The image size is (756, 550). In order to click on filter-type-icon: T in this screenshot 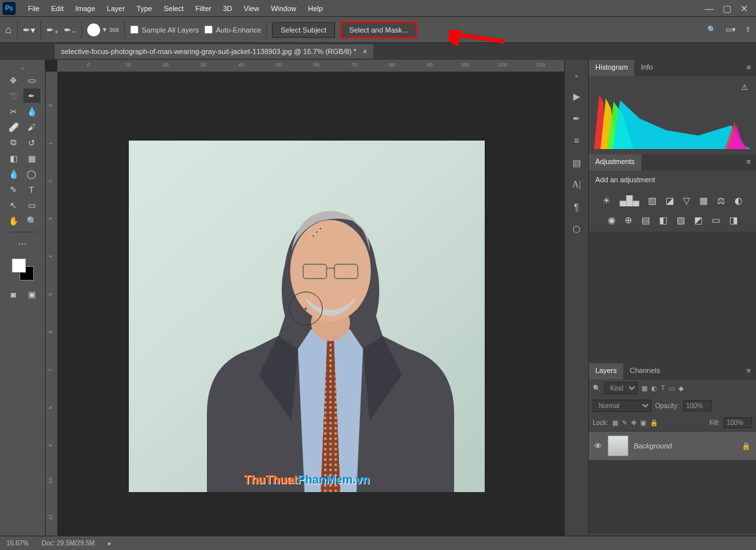, I will do `click(663, 388)`.